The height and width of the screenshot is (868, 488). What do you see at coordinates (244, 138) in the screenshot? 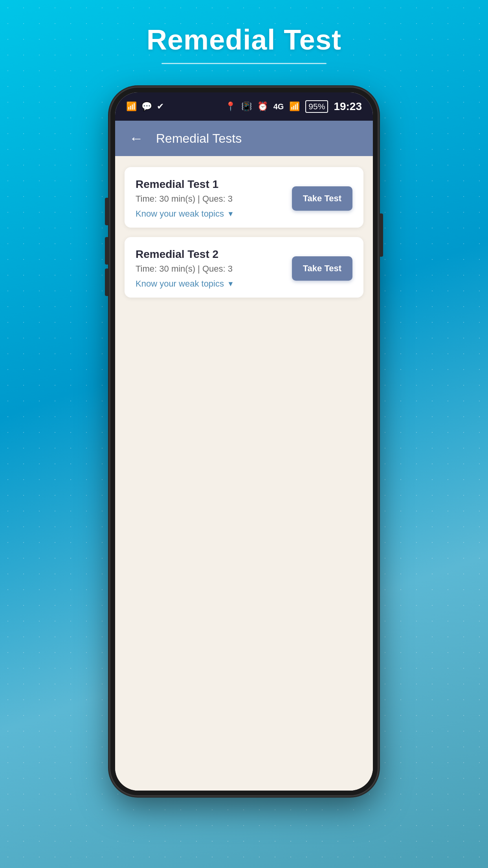
I see `nav-bar: ← Remedial Tests` at bounding box center [244, 138].